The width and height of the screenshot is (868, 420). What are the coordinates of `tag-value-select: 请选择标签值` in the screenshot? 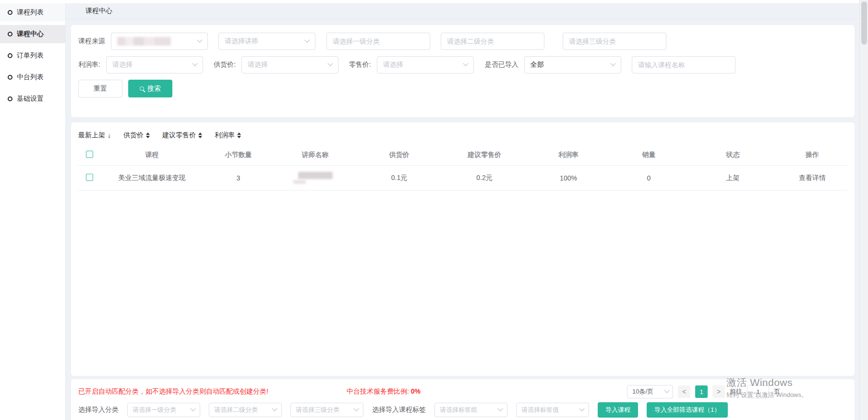 It's located at (553, 410).